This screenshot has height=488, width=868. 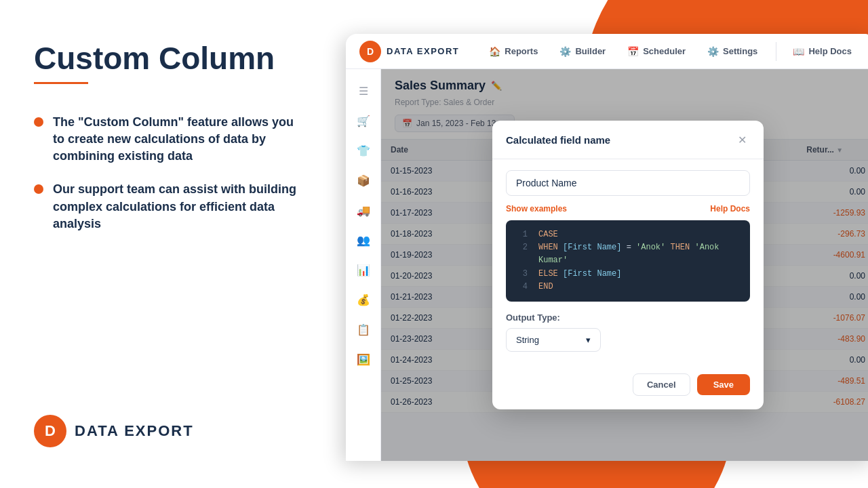 I want to click on cancel-button: Cancel, so click(x=662, y=385).